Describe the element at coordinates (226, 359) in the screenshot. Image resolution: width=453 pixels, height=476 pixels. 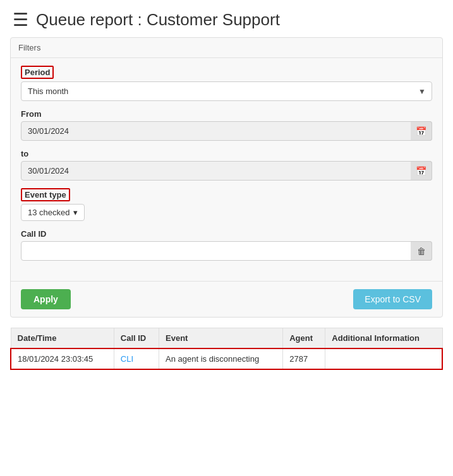
I see `table-row: 18/01/2024 23:03:45CLIAn agent is discon…` at that location.